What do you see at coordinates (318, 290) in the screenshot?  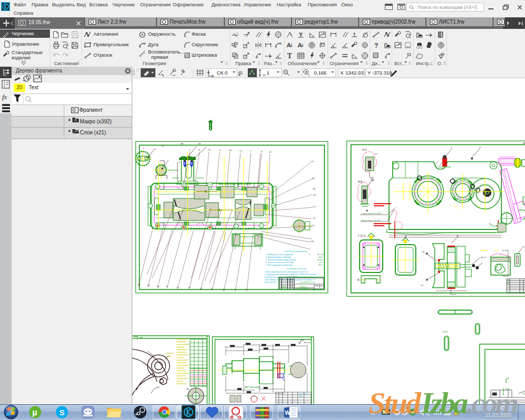 I see `svg-text: ИУЛт 4.20` at bounding box center [318, 290].